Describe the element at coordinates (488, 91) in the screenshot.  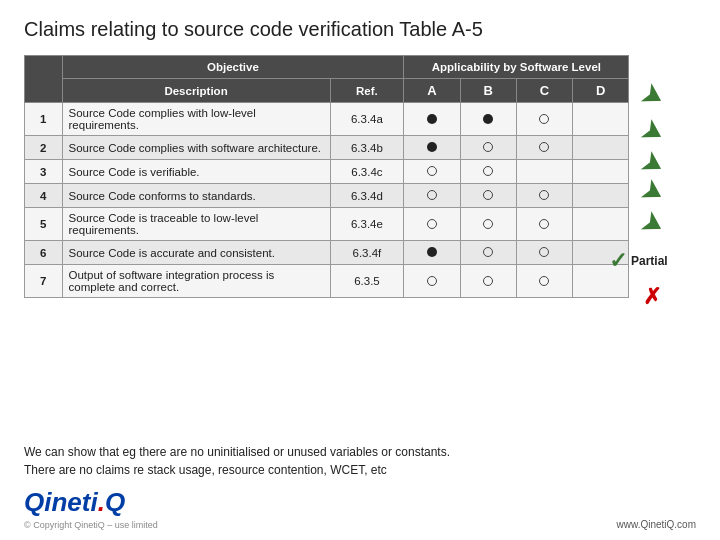
I see `level-b-header: B` at that location.